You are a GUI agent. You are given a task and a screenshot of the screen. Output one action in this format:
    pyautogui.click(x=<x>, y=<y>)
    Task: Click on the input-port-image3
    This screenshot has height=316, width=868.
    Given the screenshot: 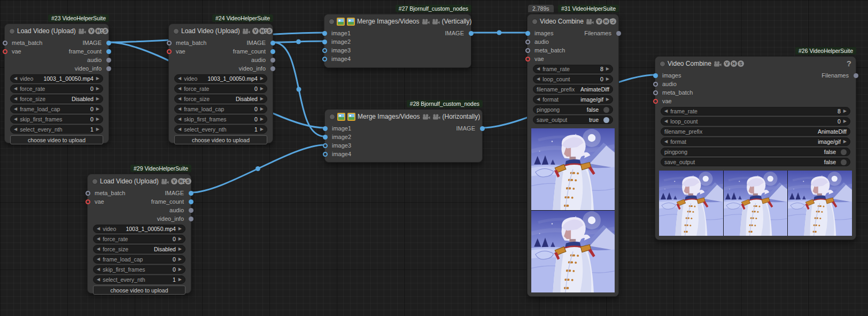 What is the action you would take?
    pyautogui.click(x=325, y=145)
    